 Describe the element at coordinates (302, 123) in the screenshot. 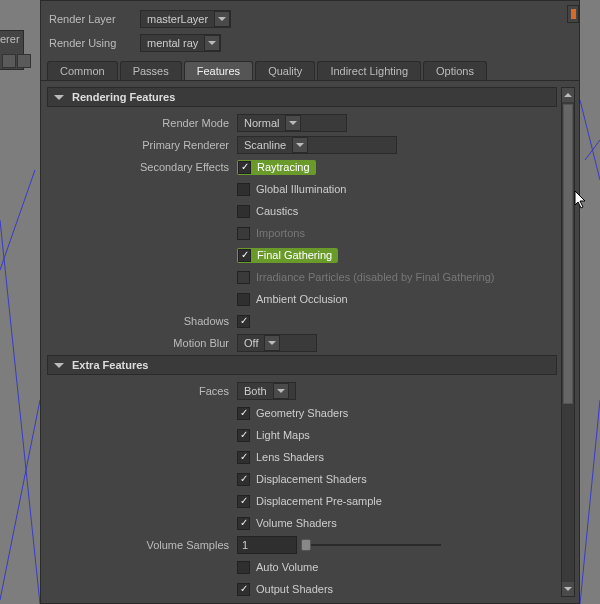

I see `render-mode-row: Render Mode Normal` at that location.